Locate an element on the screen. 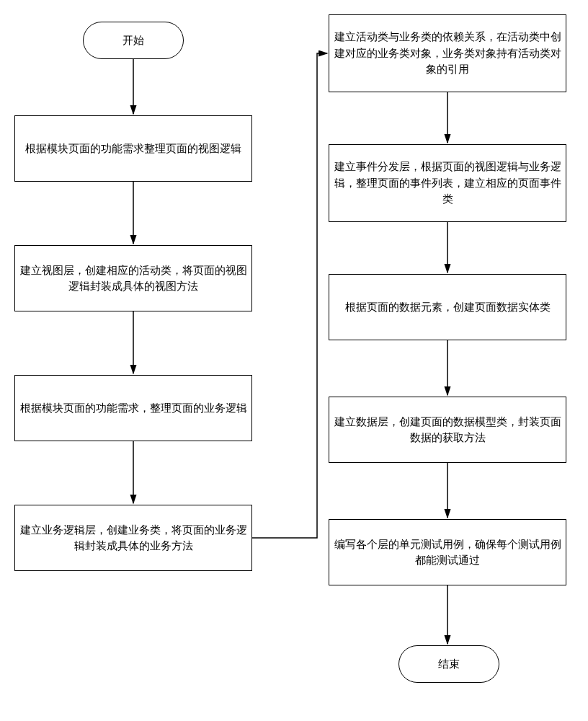 This screenshot has width=588, height=721. step-9: 编写各个层的单元测试用例，确保每个测试用例都能测试通过 is located at coordinates (447, 552).